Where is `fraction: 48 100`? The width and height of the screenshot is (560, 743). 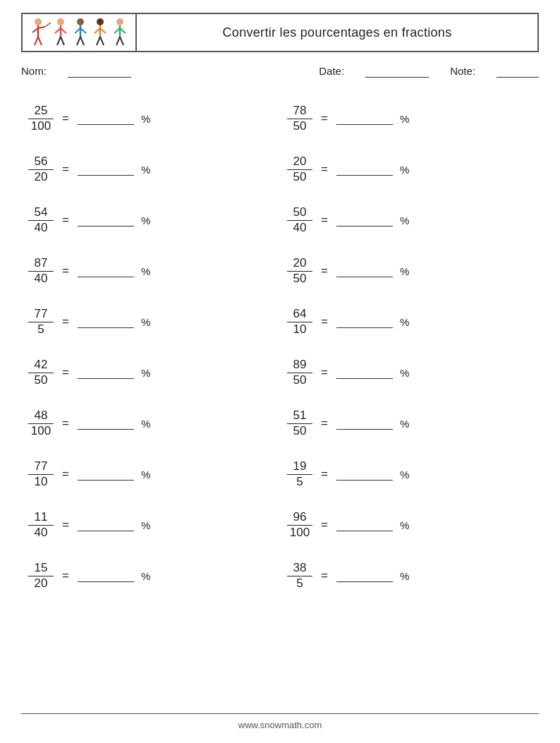
fraction: 48 100 is located at coordinates (41, 423).